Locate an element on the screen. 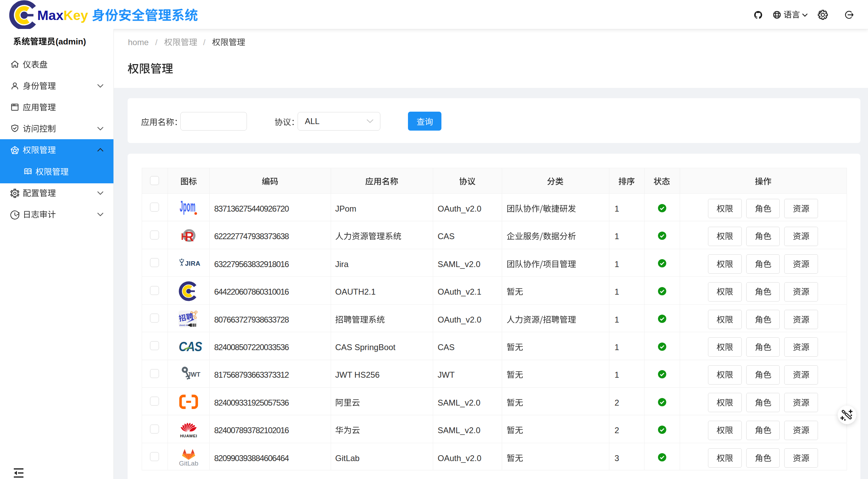 This screenshot has width=868, height=479. svg-text: 824009331925057536 is located at coordinates (252, 402).